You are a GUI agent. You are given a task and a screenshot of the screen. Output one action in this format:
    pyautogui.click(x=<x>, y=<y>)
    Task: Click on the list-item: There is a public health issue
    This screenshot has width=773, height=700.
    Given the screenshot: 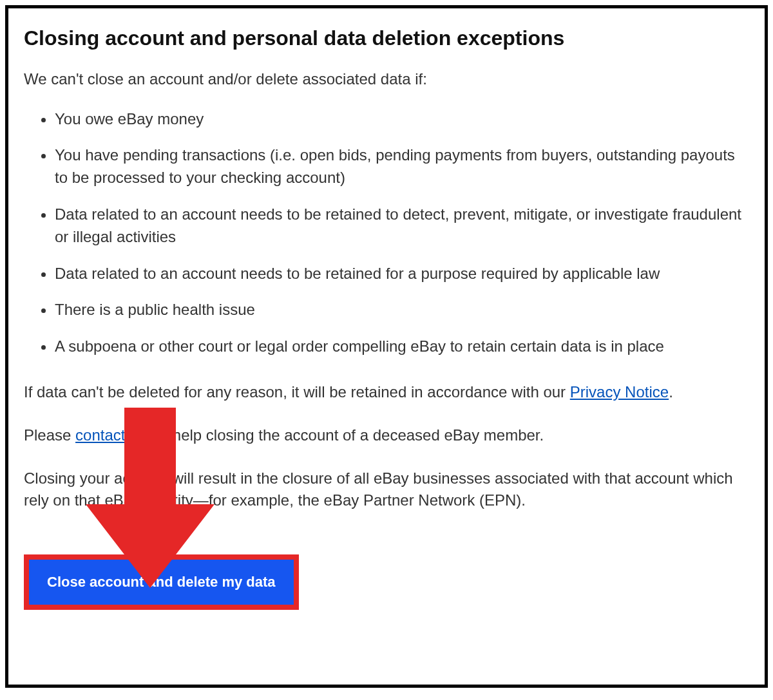 What is the action you would take?
    pyautogui.click(x=402, y=310)
    